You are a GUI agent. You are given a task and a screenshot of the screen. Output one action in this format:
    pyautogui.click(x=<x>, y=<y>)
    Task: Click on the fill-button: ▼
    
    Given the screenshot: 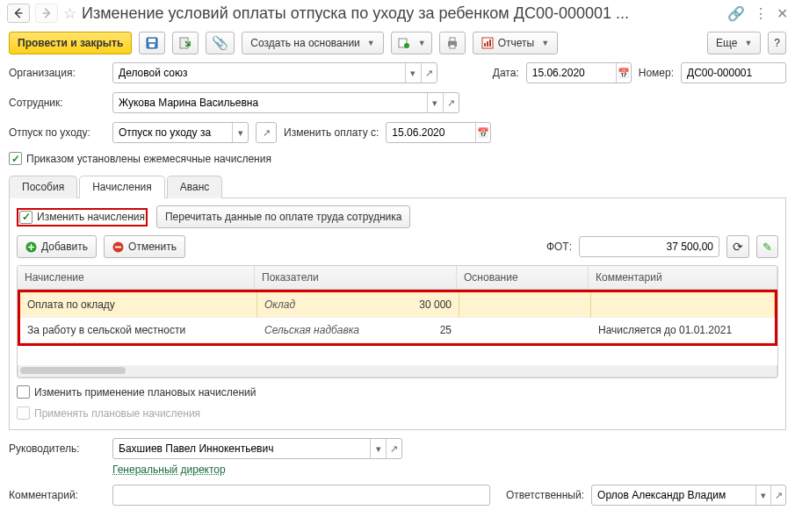 What is the action you would take?
    pyautogui.click(x=411, y=43)
    